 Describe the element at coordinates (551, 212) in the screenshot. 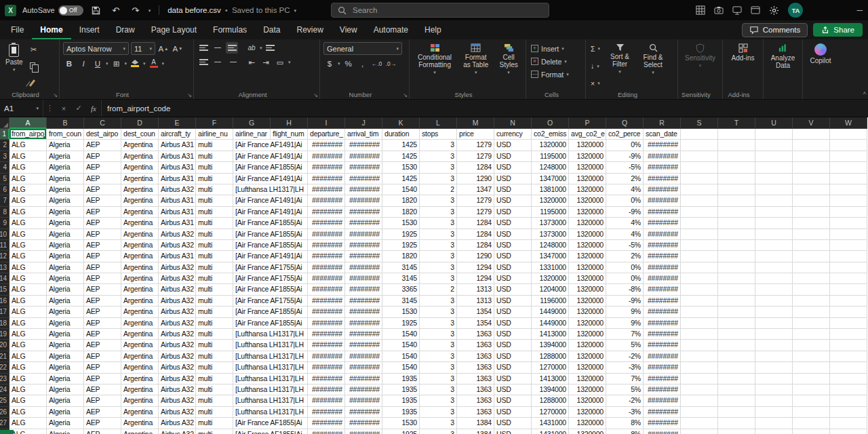

I see `cell-O8: 1195000` at that location.